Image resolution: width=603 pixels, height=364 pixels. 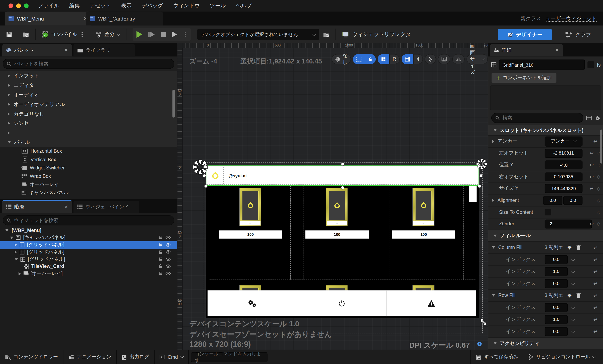 I want to click on console-command-input: コンソールコマンドを入力します, so click(x=229, y=357).